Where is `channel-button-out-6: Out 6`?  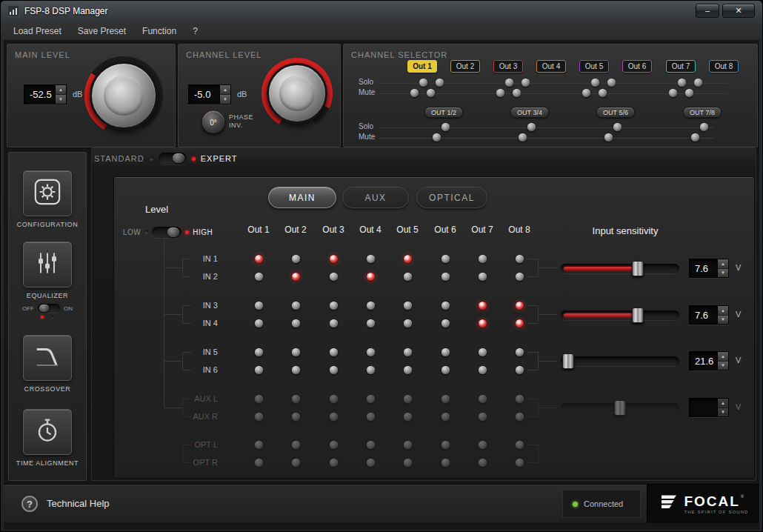
channel-button-out-6: Out 6 is located at coordinates (637, 67).